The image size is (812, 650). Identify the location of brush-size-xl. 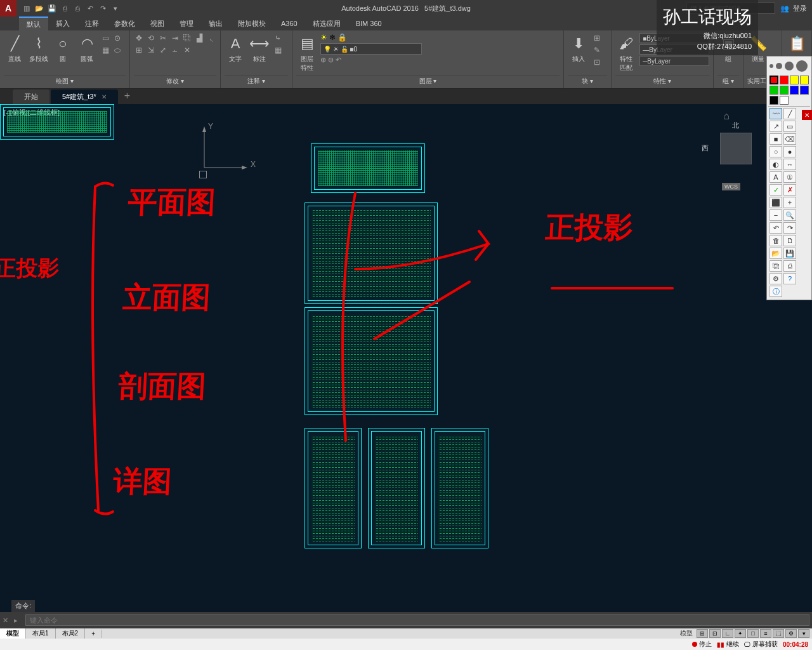
(802, 66).